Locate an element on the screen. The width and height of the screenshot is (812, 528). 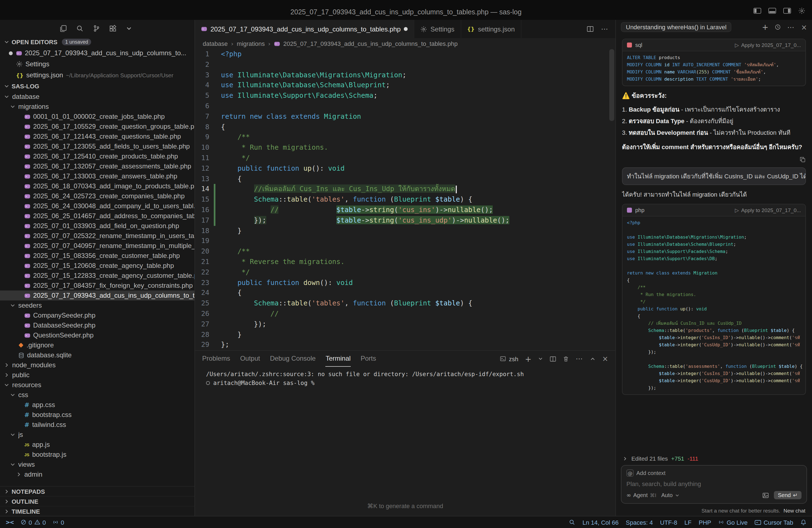
tree-item: 2025_06_17_123055_add_fields_to_users_ta… is located at coordinates (97, 147).